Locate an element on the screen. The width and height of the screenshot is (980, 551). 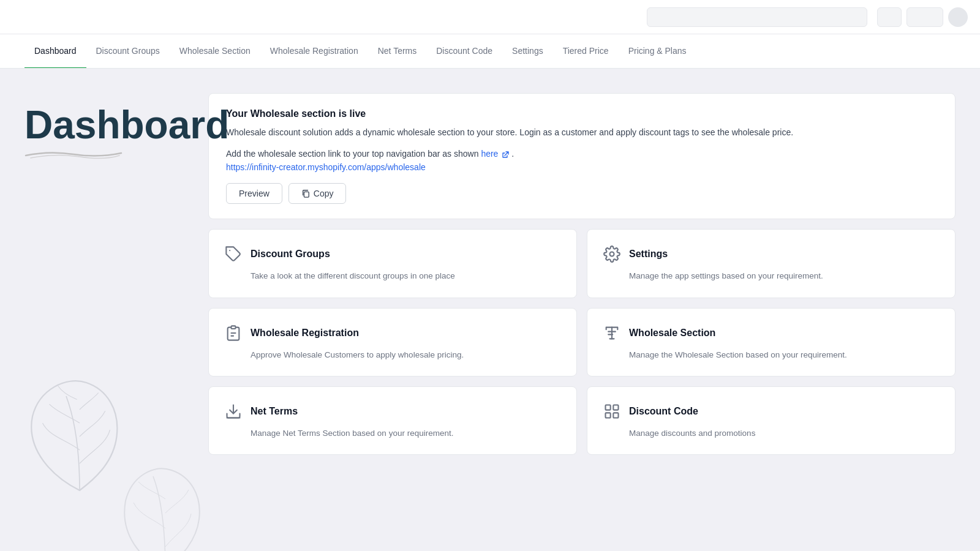
card-description: Take a look at the different discount gr… is located at coordinates (393, 276).